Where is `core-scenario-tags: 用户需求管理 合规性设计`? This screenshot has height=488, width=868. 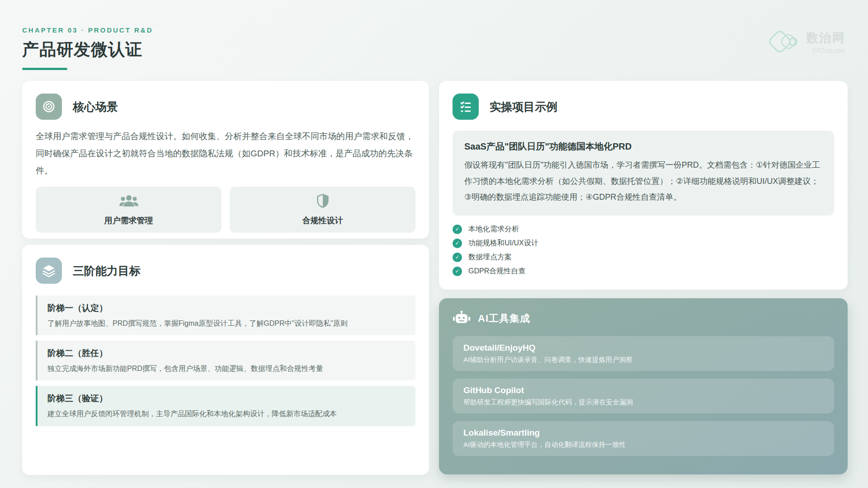
core-scenario-tags: 用户需求管理 合规性设计 is located at coordinates (226, 210).